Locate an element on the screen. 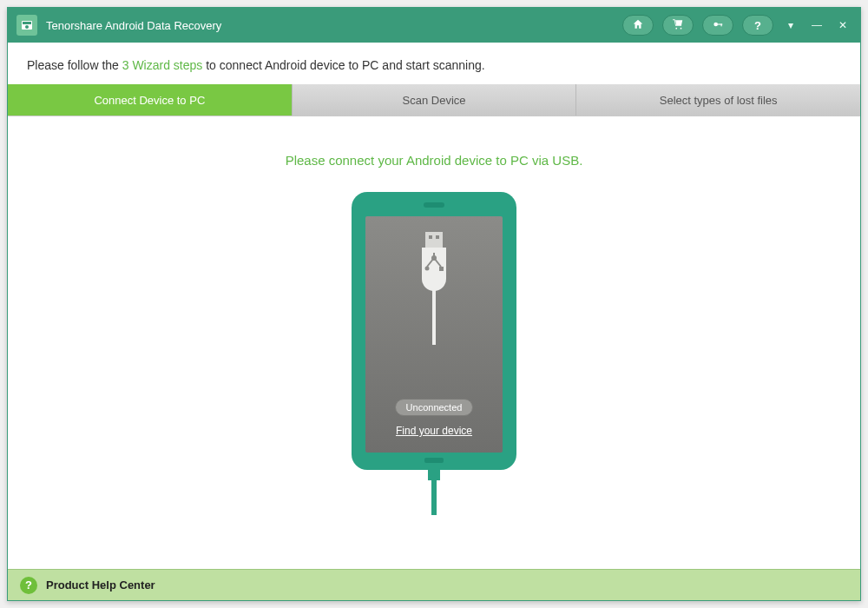  tab-label: Scan Device is located at coordinates (434, 101).